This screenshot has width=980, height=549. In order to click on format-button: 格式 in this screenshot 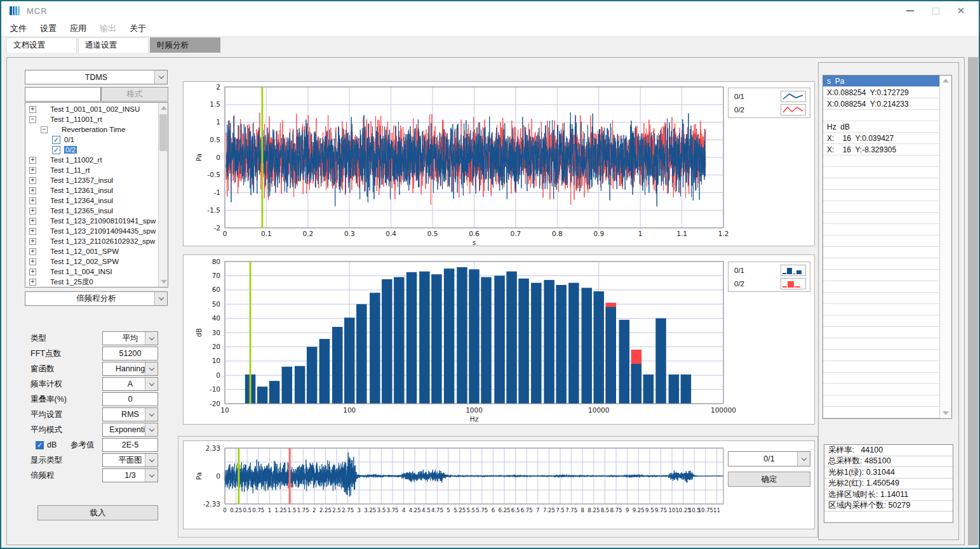, I will do `click(135, 94)`.